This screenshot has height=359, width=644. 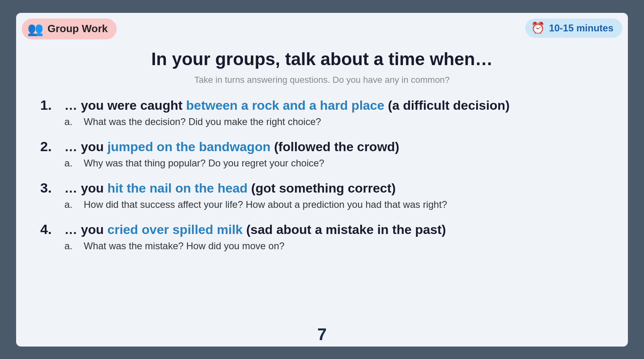 I want to click on question-text-2: … you jumped on the bandwagon (followed …, so click(x=232, y=147).